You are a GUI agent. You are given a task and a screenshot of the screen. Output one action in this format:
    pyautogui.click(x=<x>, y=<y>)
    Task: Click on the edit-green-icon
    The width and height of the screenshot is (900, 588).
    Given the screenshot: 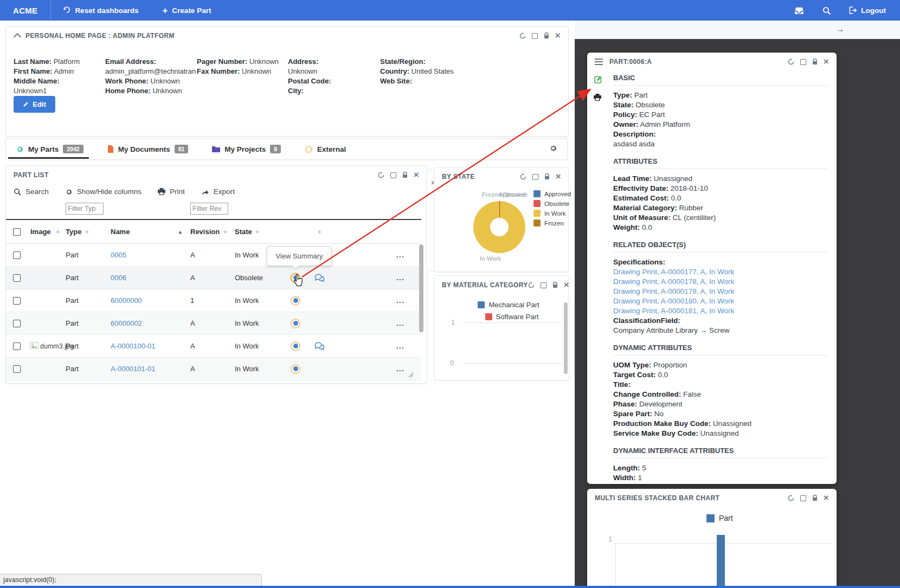 What is the action you would take?
    pyautogui.click(x=599, y=79)
    